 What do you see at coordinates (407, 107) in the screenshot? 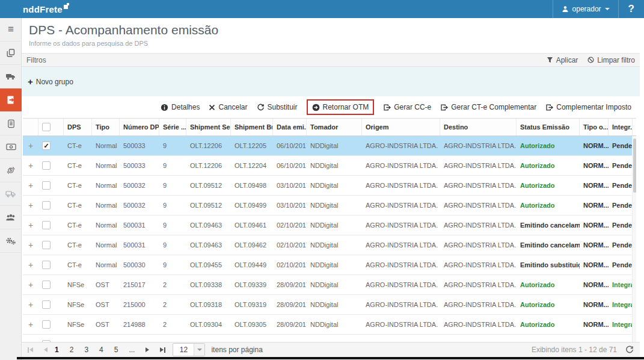
I see `gerar-cce-button: Gerar CC-e` at bounding box center [407, 107].